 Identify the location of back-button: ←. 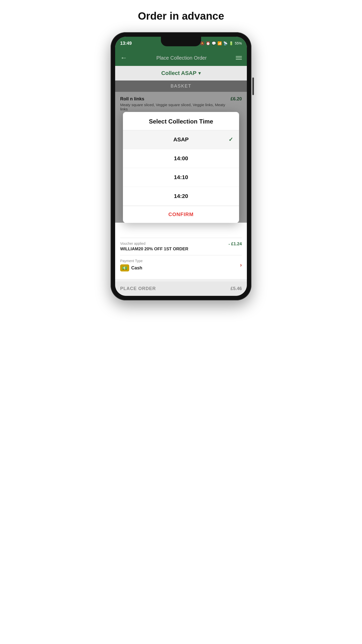
(124, 58).